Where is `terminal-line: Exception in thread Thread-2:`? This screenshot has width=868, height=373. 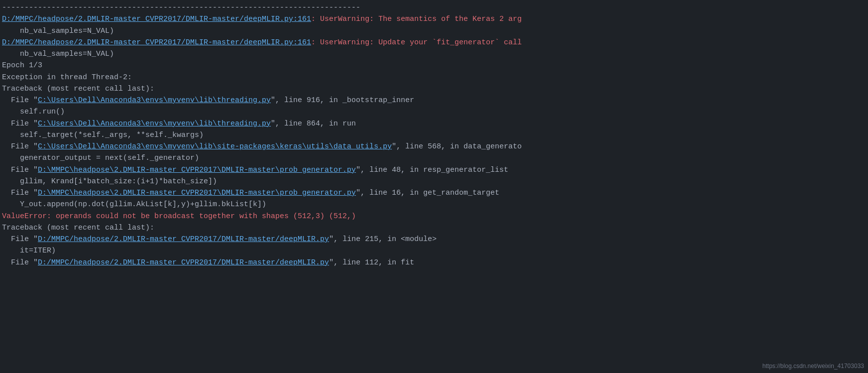 terminal-line: Exception in thread Thread-2: is located at coordinates (435, 78).